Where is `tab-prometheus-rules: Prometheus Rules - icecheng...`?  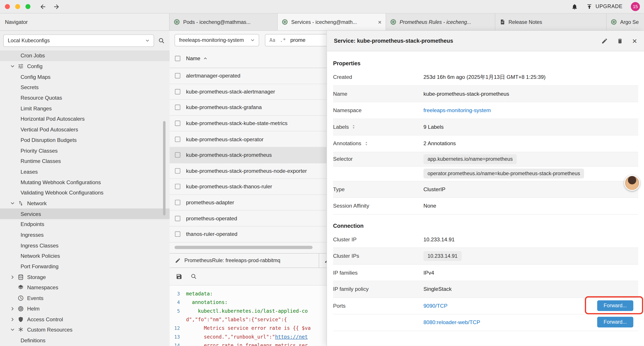
tab-prometheus-rules: Prometheus Rules - icecheng... is located at coordinates (440, 22).